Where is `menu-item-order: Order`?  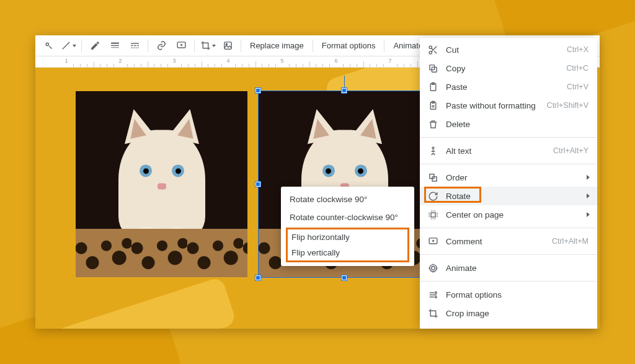
menu-item-order: Order is located at coordinates (508, 177).